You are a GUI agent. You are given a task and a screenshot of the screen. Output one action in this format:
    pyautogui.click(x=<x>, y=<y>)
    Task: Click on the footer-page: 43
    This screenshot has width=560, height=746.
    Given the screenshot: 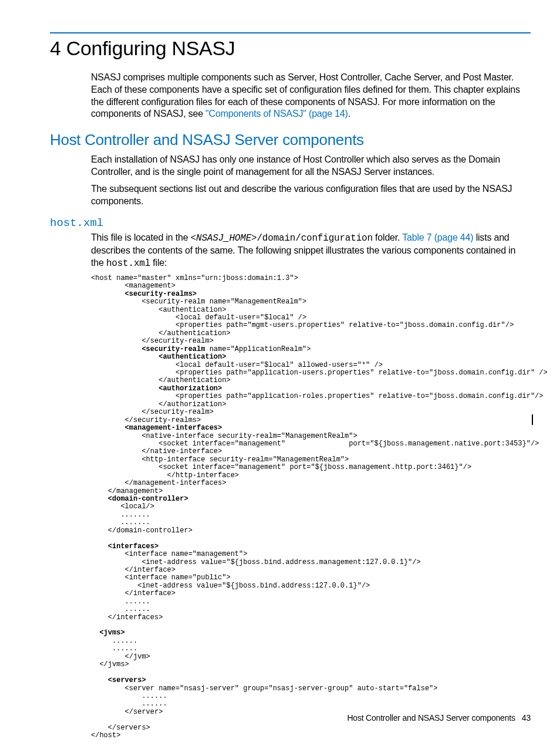 What is the action you would take?
    pyautogui.click(x=526, y=718)
    